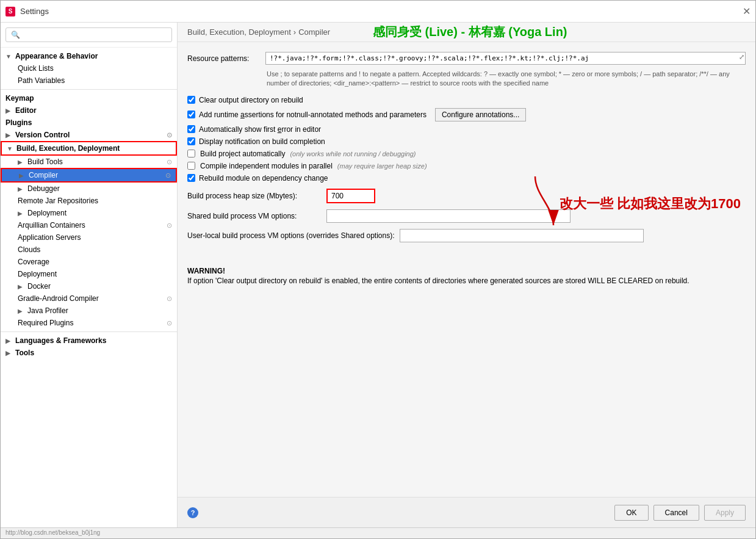 The width and height of the screenshot is (756, 539). Describe the element at coordinates (466, 79) in the screenshot. I see `resource-hint: Use ; to separate patterns and ! to nega…` at that location.